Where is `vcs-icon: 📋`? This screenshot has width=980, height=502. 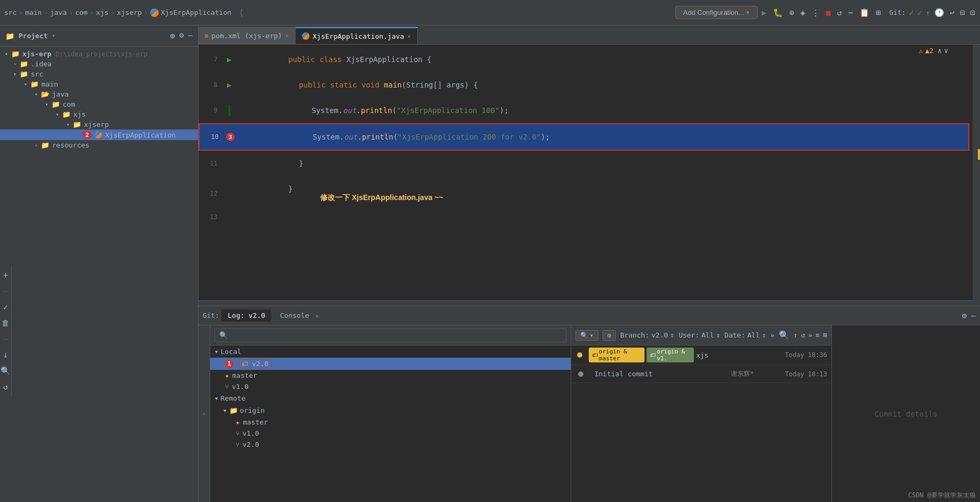
vcs-icon: 📋 is located at coordinates (864, 13).